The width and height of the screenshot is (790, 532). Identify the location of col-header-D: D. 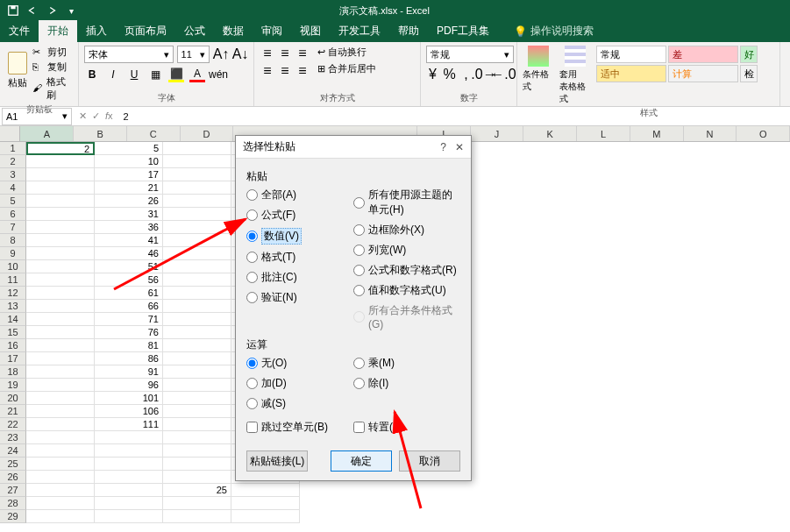
(207, 133).